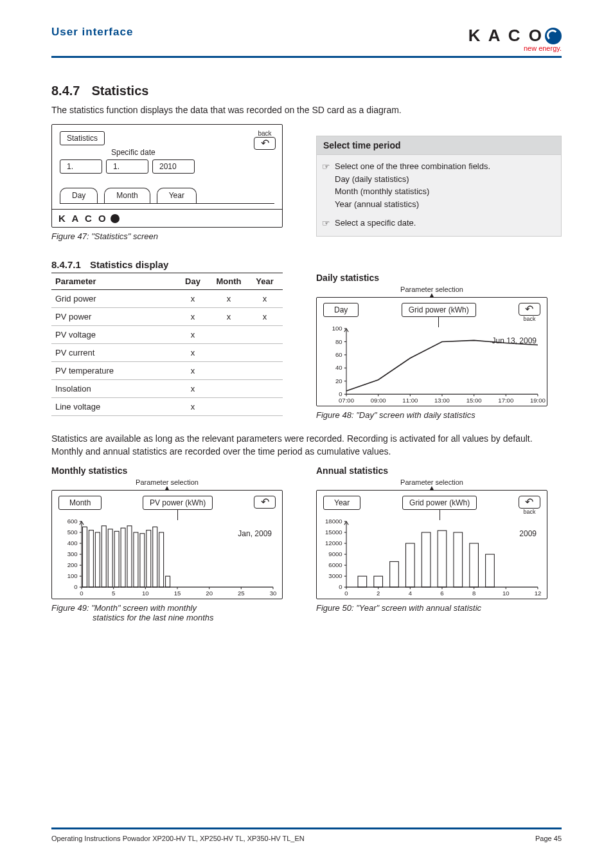 This screenshot has height=868, width=613. I want to click on section-intro: The statistics function displays the dat…, so click(306, 110).